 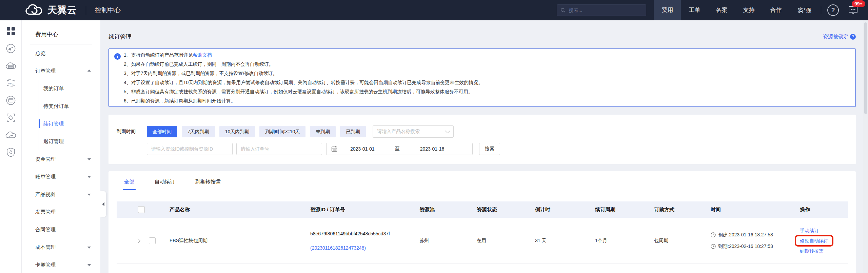 What do you see at coordinates (11, 83) in the screenshot?
I see `svg-text: VPC` at bounding box center [11, 83].